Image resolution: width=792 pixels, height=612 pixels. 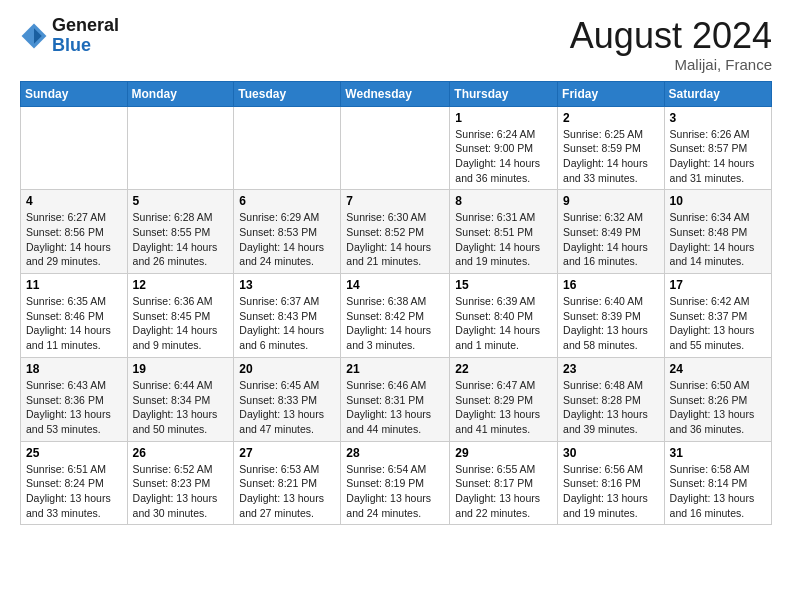 What do you see at coordinates (718, 94) in the screenshot?
I see `weekday-header: Saturday` at bounding box center [718, 94].